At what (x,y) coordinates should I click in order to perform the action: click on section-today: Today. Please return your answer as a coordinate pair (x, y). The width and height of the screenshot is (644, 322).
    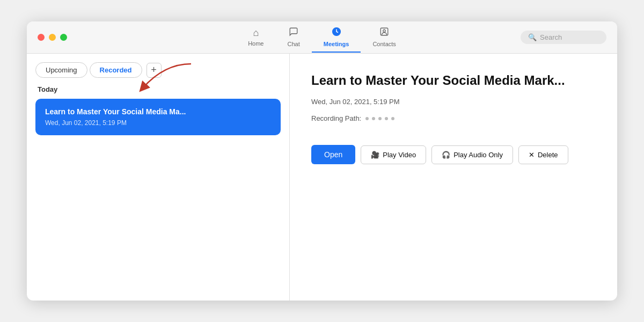
    Looking at the image, I should click on (158, 89).